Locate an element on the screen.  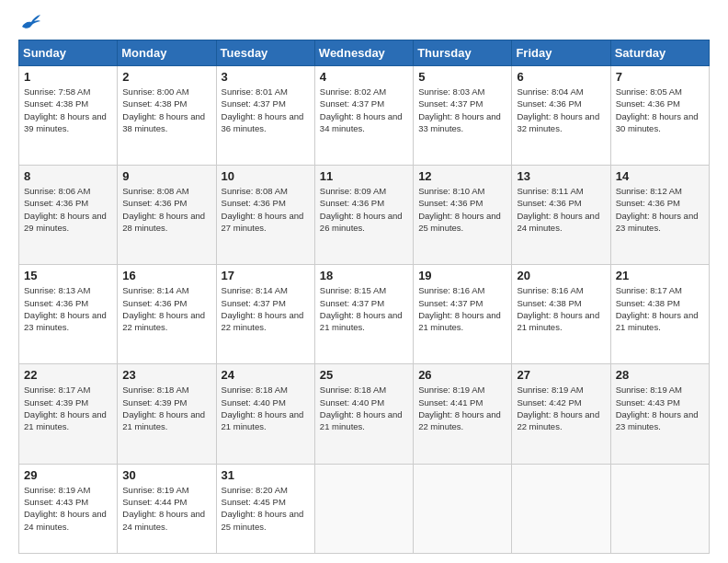
calendar-cell: 15 Sunrise: 8:13 AM Sunset: 4:36 PM Dayl… is located at coordinates (68, 315).